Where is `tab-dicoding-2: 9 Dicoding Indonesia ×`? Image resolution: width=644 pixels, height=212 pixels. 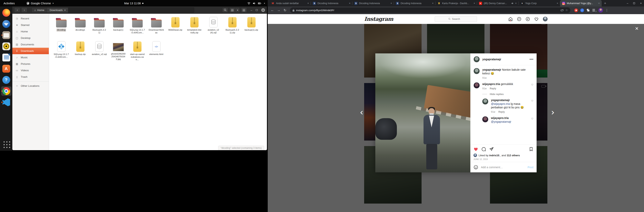
tab-dicoding-2: 9 Dicoding Indonesia × is located at coordinates (373, 3).